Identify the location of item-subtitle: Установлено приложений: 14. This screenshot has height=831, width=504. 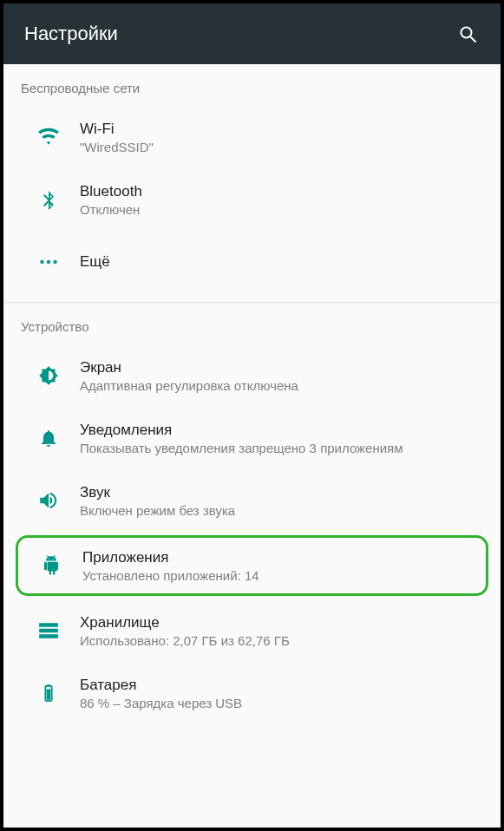
(283, 576).